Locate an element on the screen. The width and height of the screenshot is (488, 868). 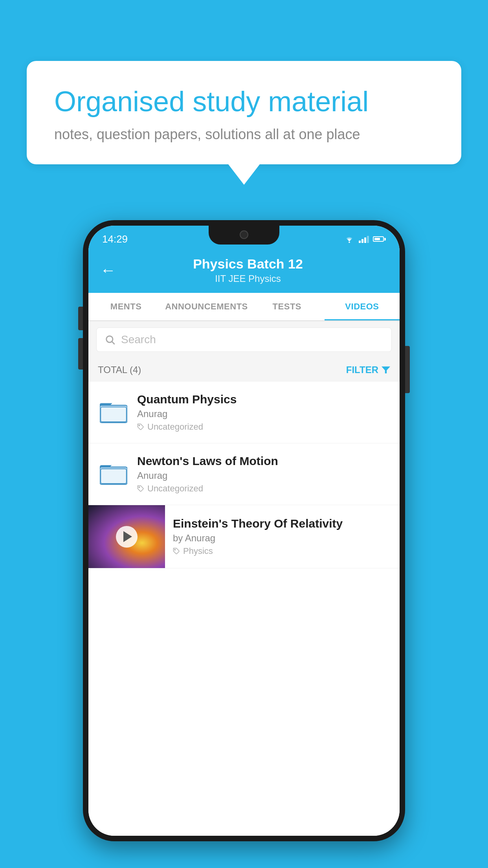
video-item-author: by Anurag is located at coordinates (282, 538).